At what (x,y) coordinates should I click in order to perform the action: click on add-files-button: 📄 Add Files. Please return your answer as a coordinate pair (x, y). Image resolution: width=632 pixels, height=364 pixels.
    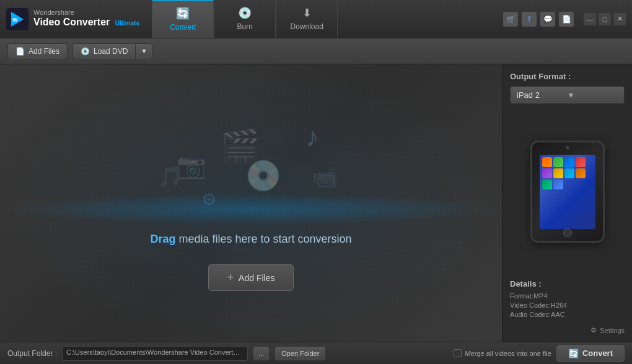
    Looking at the image, I should click on (37, 51).